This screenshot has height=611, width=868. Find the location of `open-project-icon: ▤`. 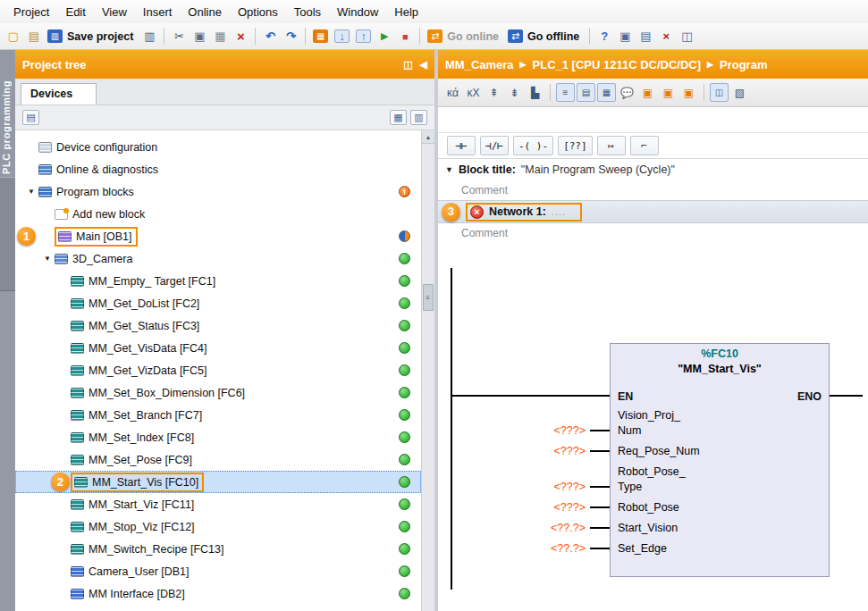

open-project-icon: ▤ is located at coordinates (34, 37).